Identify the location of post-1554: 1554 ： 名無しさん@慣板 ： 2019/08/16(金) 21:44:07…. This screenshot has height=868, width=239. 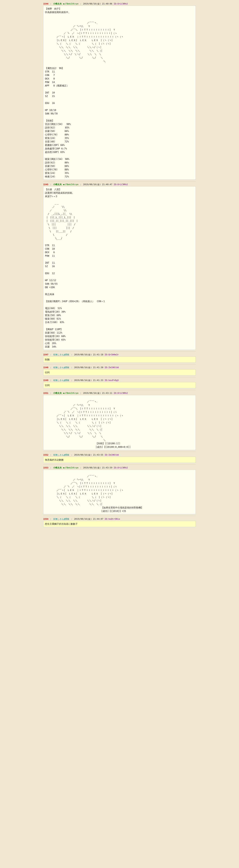
(120, 522).